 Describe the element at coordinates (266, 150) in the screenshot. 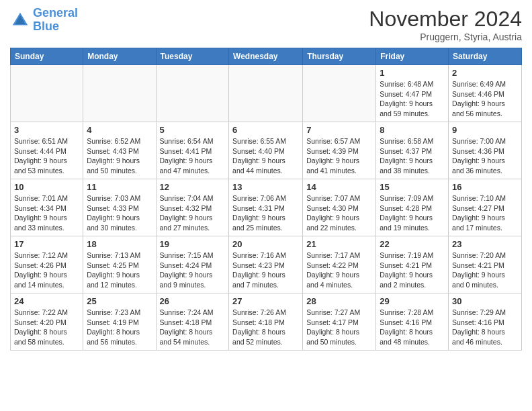

I see `week-row-2: 3Sunrise: 6:51 AMSunset: 4:44 PMDaylight…` at that location.